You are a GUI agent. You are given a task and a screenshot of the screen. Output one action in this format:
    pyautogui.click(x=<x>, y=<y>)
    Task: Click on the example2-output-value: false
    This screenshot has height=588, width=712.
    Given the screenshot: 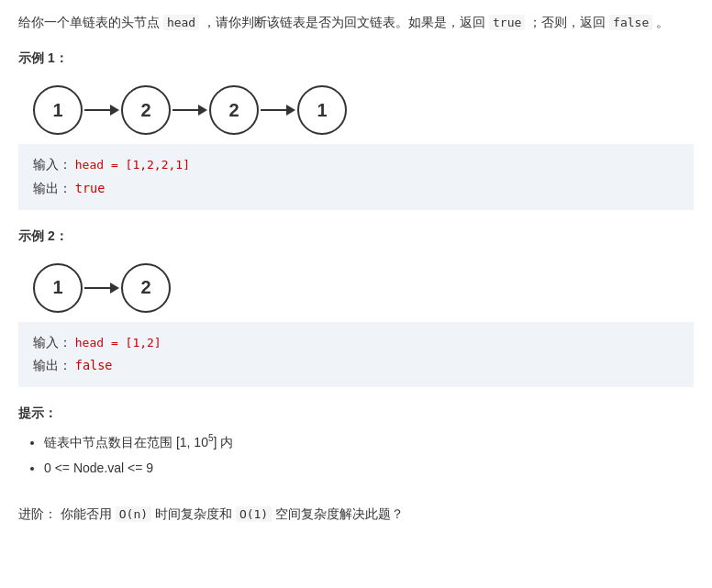 What is the action you would take?
    pyautogui.click(x=94, y=365)
    